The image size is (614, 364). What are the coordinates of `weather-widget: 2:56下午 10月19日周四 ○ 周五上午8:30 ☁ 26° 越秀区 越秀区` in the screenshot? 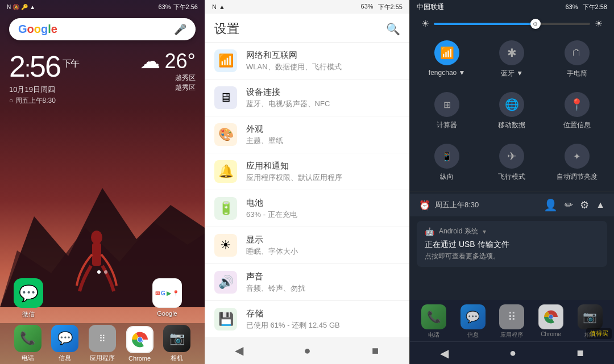 It's located at (102, 77).